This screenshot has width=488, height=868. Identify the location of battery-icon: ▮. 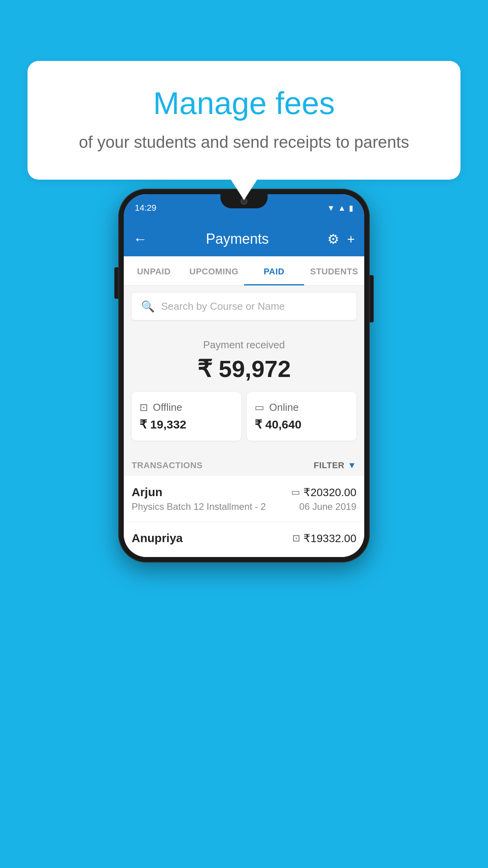
(351, 208).